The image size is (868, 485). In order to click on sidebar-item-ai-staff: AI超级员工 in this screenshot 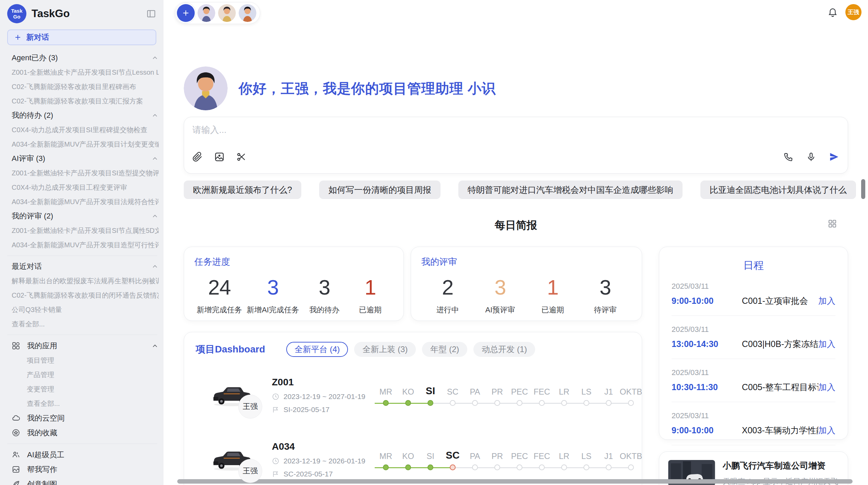, I will do `click(82, 455)`.